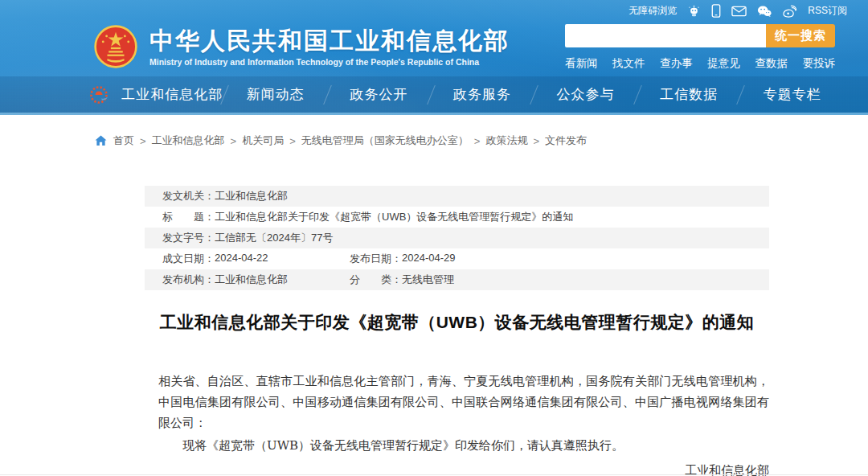 Image resolution: width=868 pixels, height=476 pixels. I want to click on nav-item: 政务服务, so click(482, 95).